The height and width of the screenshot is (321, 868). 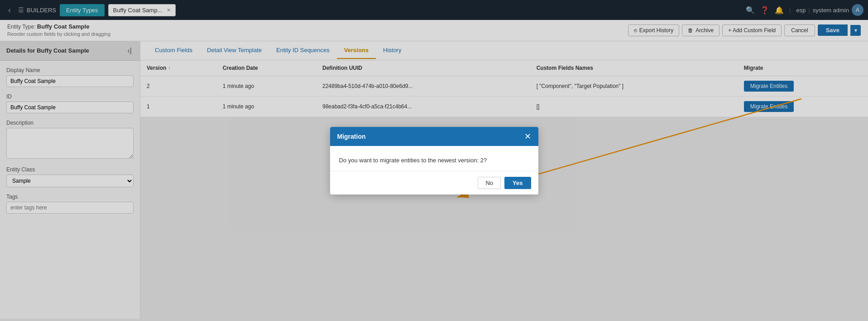 I want to click on modal-body: Do you want to migrate entities to the n…, so click(x=434, y=159).